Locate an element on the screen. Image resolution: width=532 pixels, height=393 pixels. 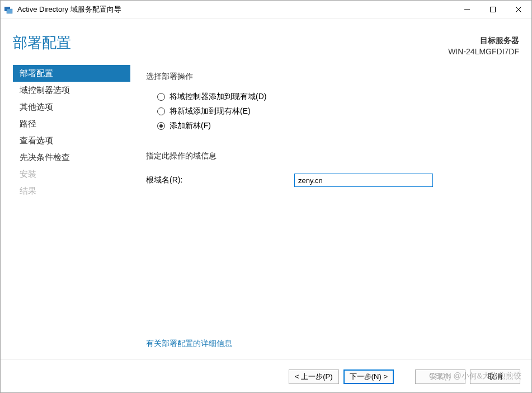
titlebar: Active Directory 域服务配置向导 is located at coordinates (266, 10).